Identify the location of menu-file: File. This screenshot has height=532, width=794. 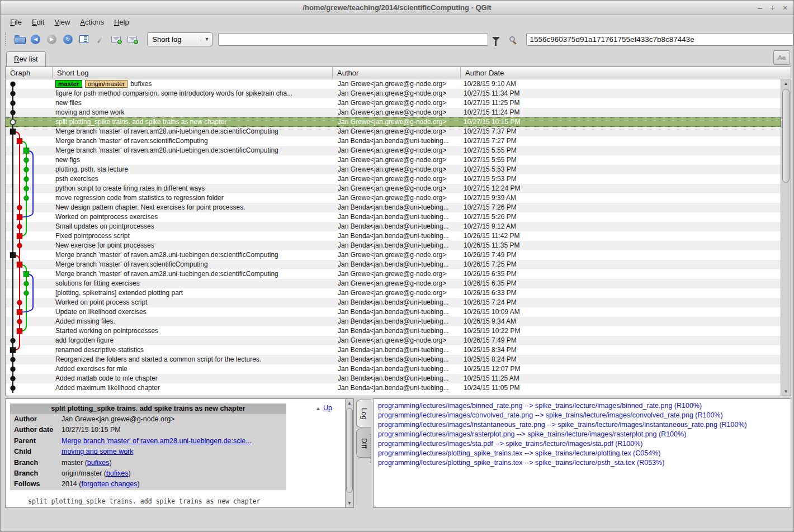
(16, 22).